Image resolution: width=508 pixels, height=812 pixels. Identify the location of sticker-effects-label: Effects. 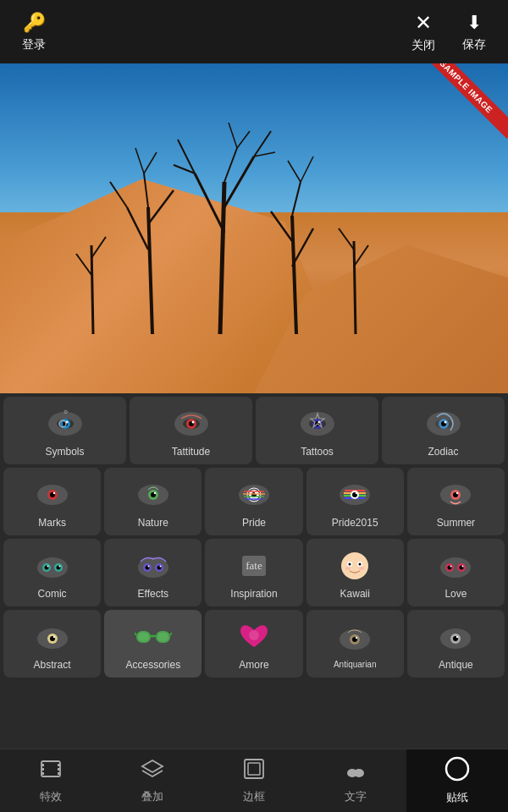
(153, 594).